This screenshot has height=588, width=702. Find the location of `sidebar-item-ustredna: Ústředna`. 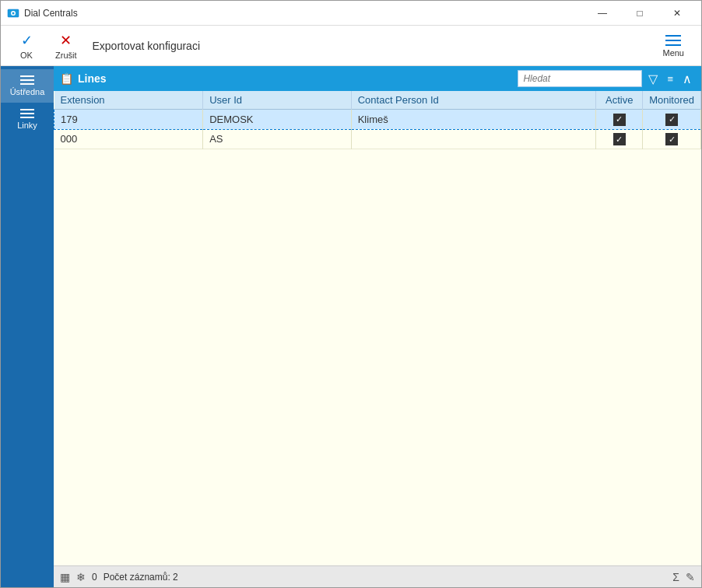

sidebar-item-ustredna: Ústředna is located at coordinates (27, 86).